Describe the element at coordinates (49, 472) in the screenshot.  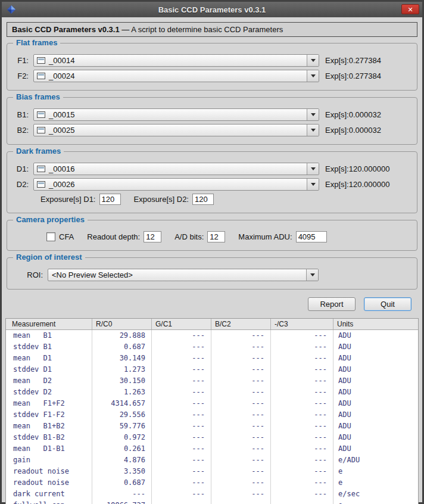
I see `table-cell: readout noise` at that location.